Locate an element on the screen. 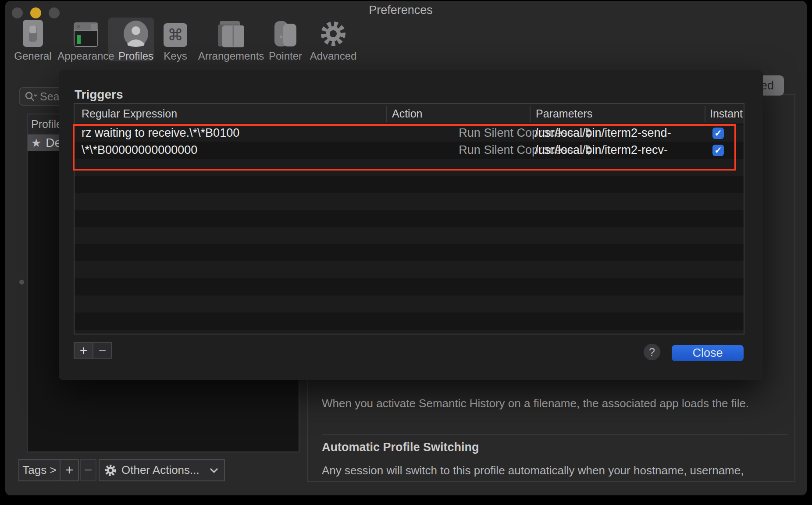  toolbar-label-advanced: Advanced is located at coordinates (333, 56).